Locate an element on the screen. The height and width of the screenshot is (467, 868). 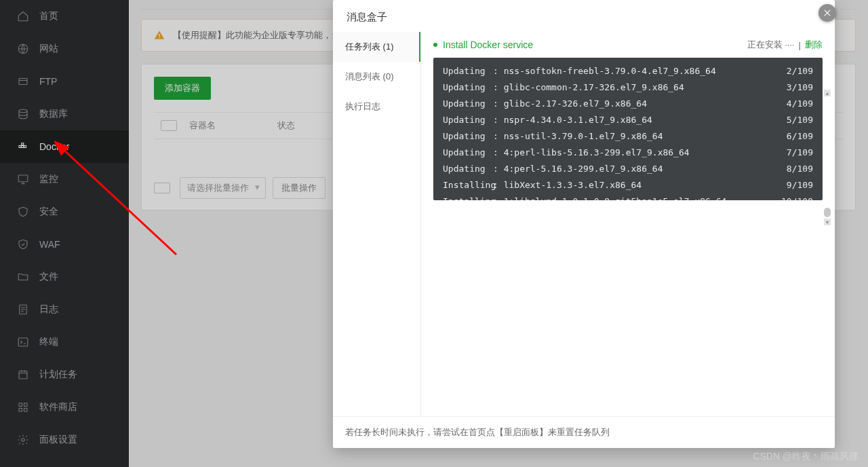
console-row: Installing: libXext-1.3.3-3.el7.x86_649/… is located at coordinates (628, 185).